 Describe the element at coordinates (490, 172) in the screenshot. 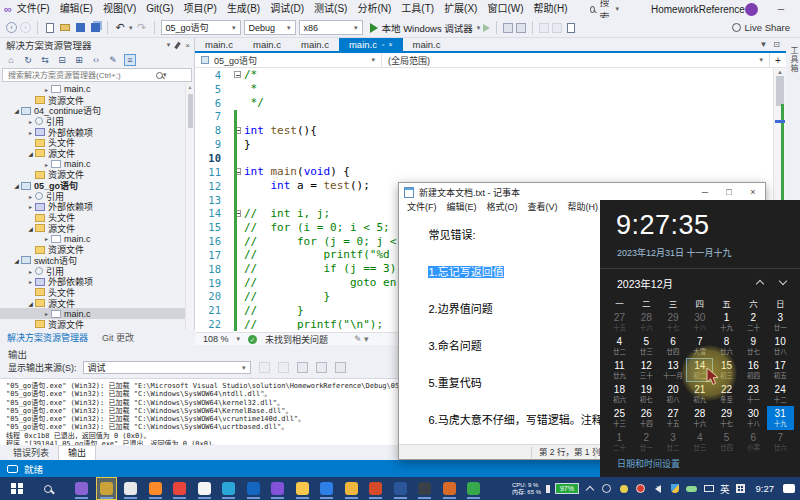

I see `code-line: 11 int main(void) {` at that location.